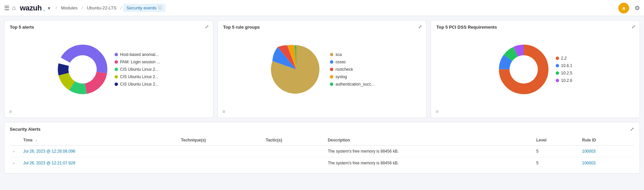 This screenshot has height=190, width=644. Describe the element at coordinates (111, 8) in the screenshot. I see `breadcrumb: / Modules / Ubuntu-22-LTS / Security eve…` at that location.